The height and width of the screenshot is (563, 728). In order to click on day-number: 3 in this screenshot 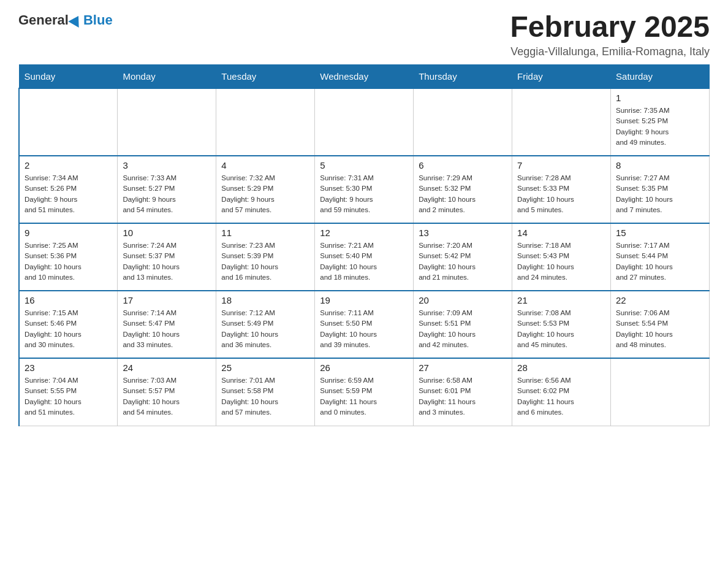, I will do `click(167, 166)`.